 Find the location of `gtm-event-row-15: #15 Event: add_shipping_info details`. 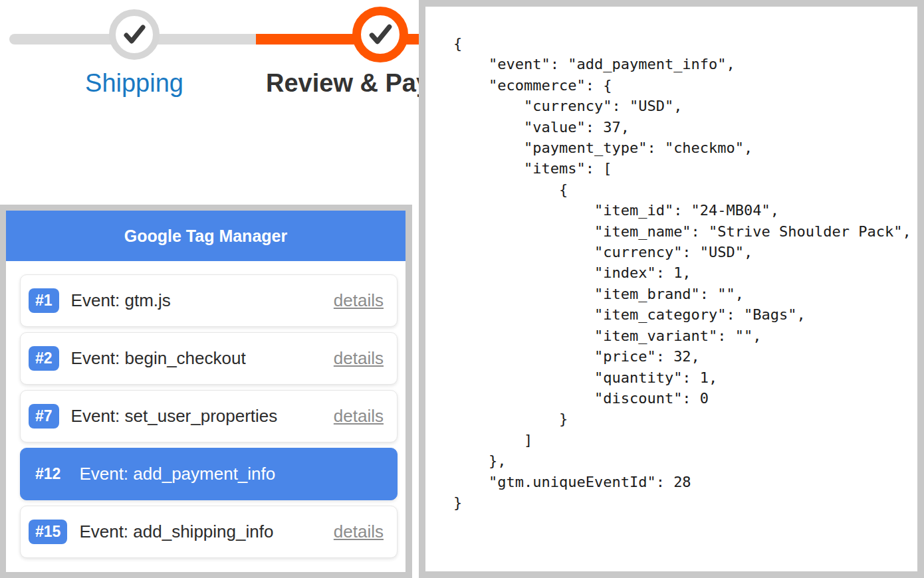

gtm-event-row-15: #15 Event: add_shipping_info details is located at coordinates (209, 531).